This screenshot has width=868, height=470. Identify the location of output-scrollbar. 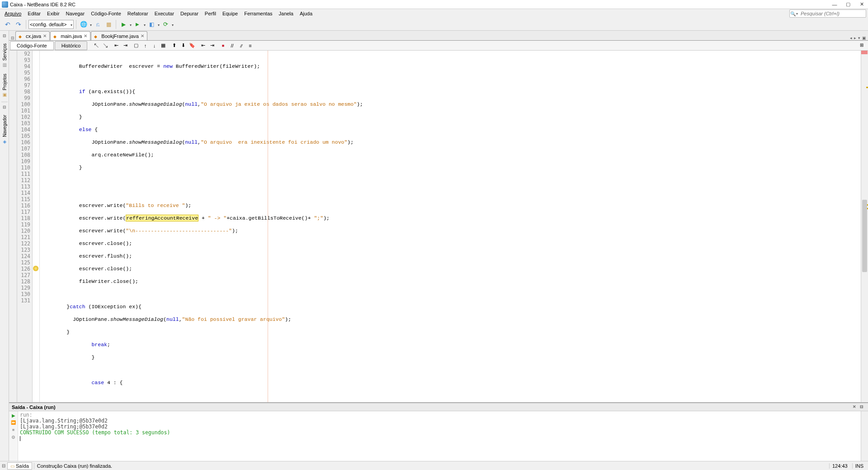
(864, 436).